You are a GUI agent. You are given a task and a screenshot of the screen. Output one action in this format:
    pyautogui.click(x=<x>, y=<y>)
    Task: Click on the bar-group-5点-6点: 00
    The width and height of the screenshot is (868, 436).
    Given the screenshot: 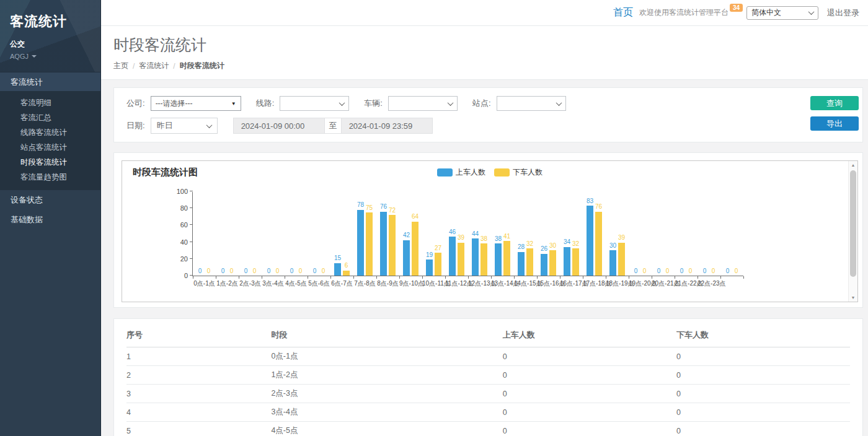 What is the action you would take?
    pyautogui.click(x=319, y=233)
    